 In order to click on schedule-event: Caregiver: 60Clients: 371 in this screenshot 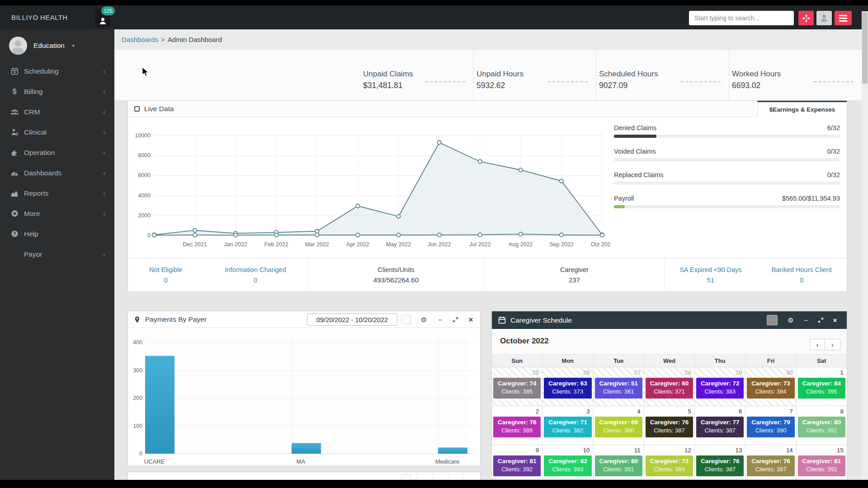, I will do `click(669, 388)`.